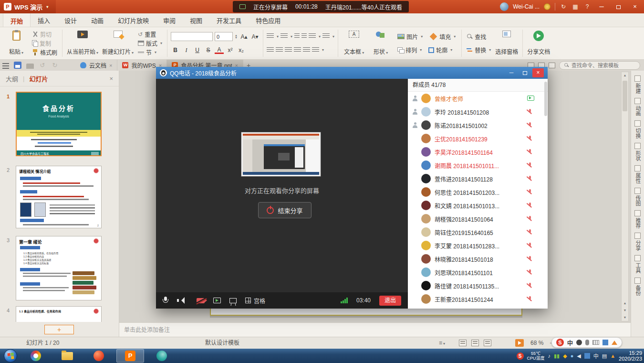 The height and width of the screenshot is (363, 644). I want to click on previous-slide-button: ▲, so click(625, 303).